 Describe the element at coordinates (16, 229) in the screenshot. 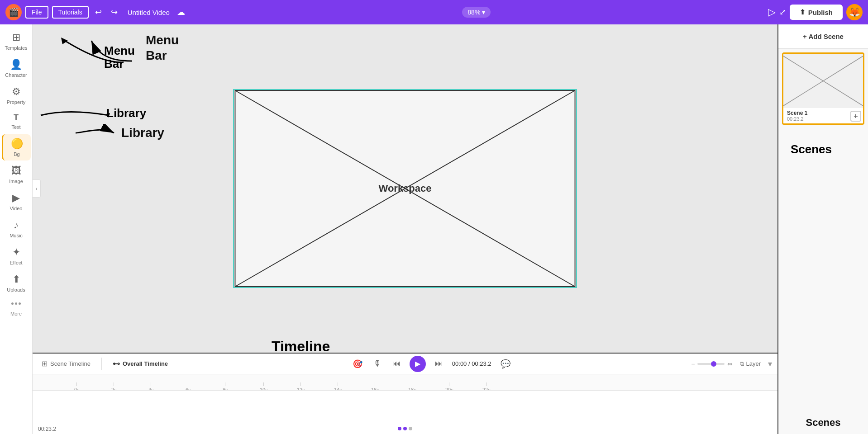

I see `sidebar: ⊞ Templates 👤 Character ⚙ Property T Tex…` at that location.